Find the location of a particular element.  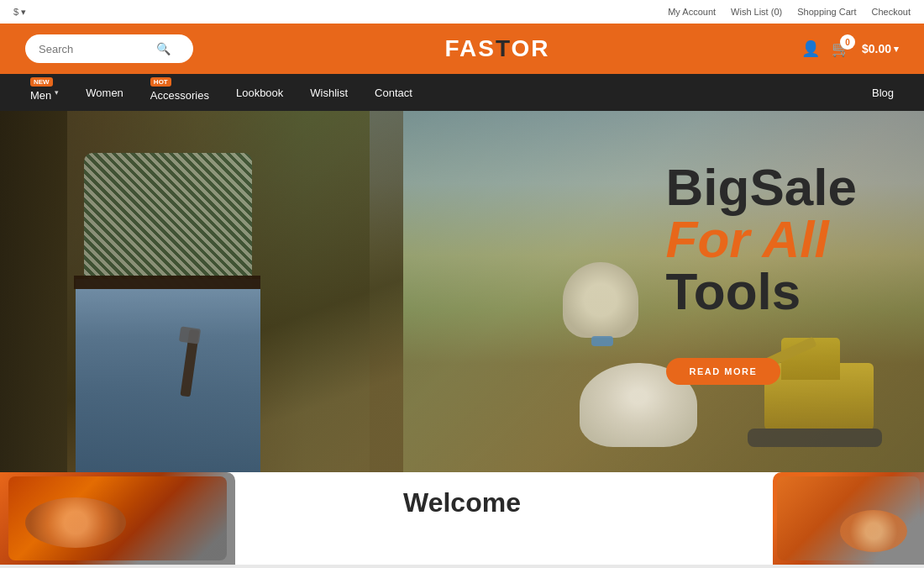

bottom-tool-right is located at coordinates (848, 518).